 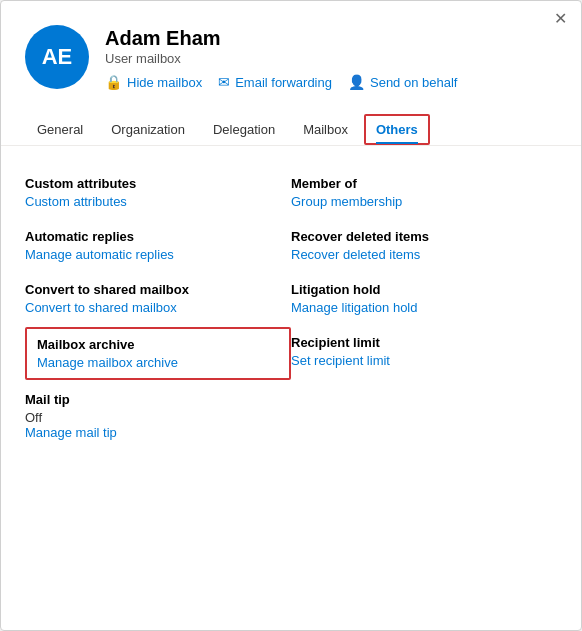 What do you see at coordinates (397, 130) in the screenshot?
I see `tab-others: Others` at bounding box center [397, 130].